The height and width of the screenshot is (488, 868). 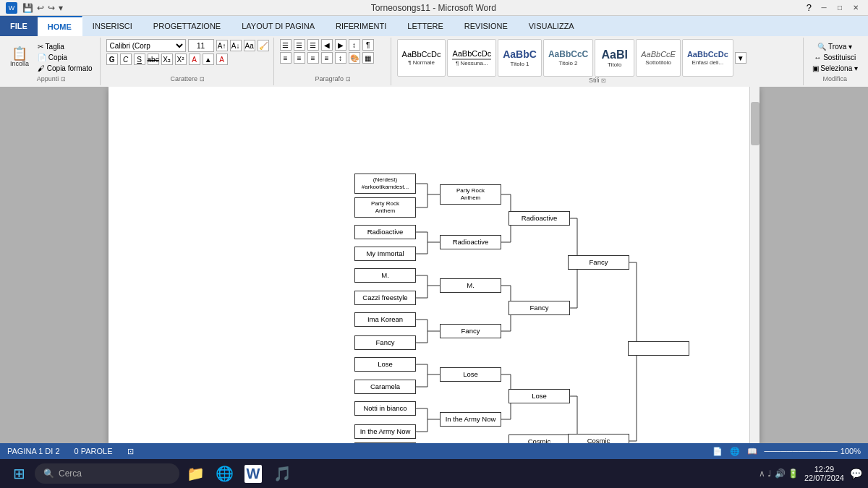 I want to click on seleziona-button: ▣ Seleziona ▾, so click(x=835, y=68).